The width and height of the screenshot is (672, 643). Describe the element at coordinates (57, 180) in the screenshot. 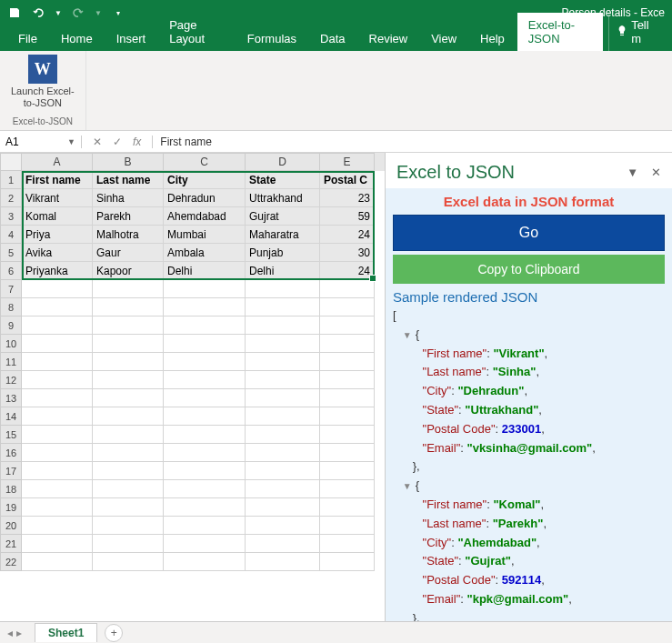

I see `cell: First name` at that location.